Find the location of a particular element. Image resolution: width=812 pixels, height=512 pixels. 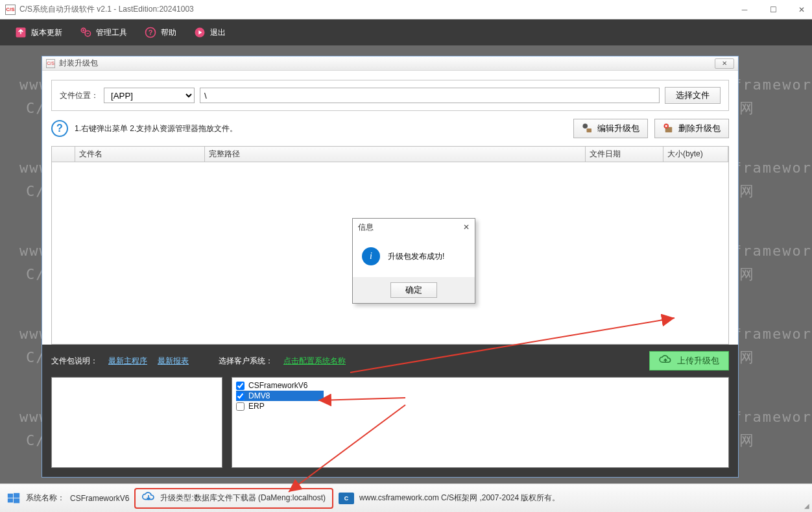

maximize-button: ☐ is located at coordinates (773, 10).